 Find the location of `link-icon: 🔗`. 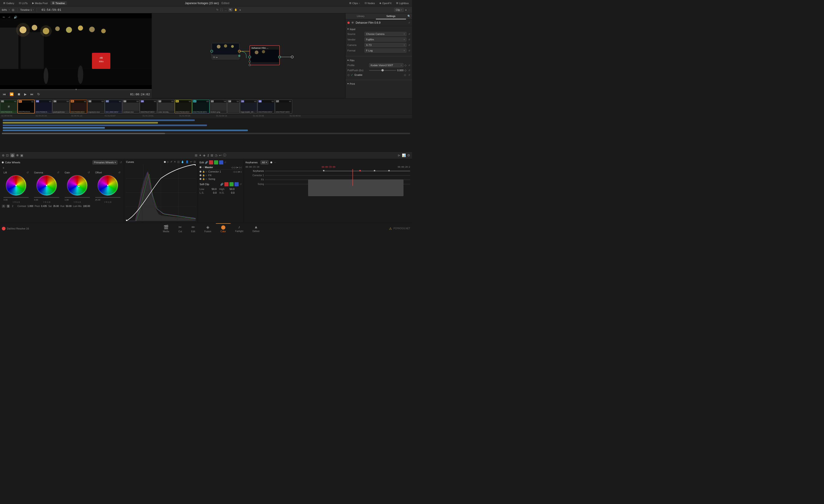

link-icon: 🔗 is located at coordinates (207, 162).